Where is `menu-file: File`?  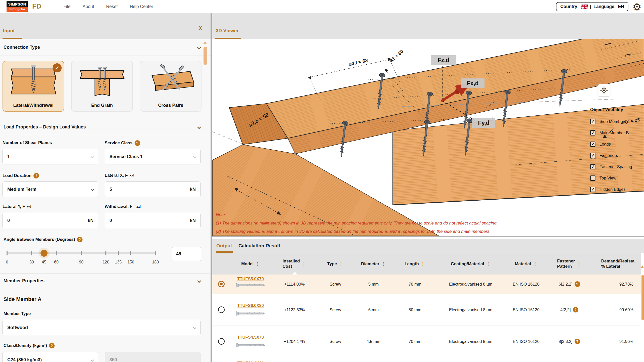 menu-file: File is located at coordinates (67, 7).